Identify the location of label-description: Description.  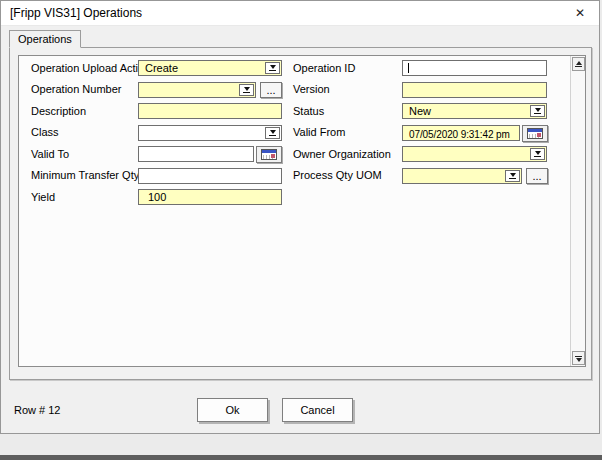
(58, 111).